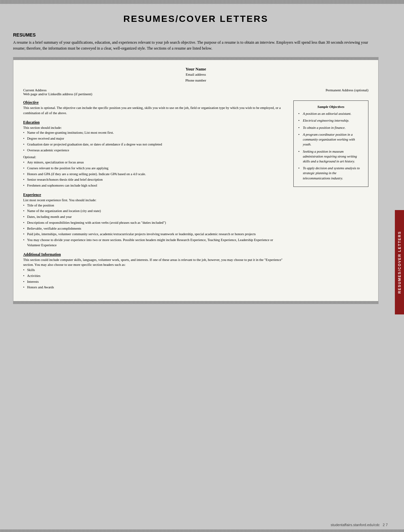 This screenshot has width=404, height=532. I want to click on bottom-border, so click(202, 531).